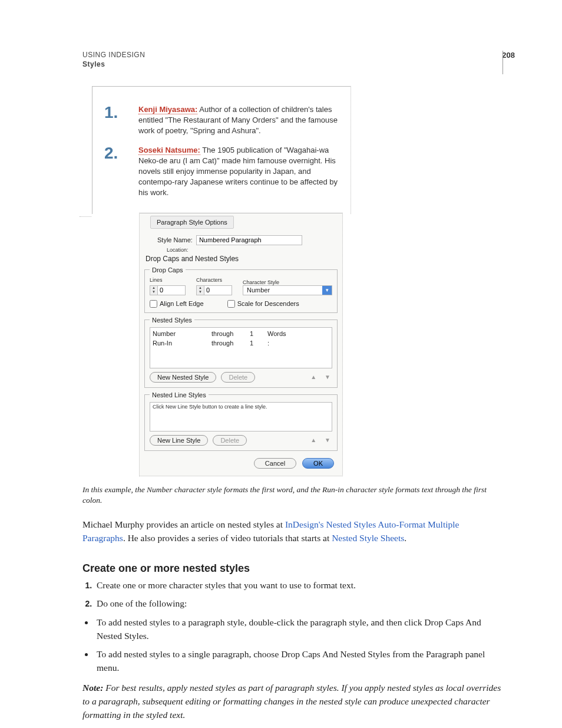 This screenshot has height=728, width=562. Describe the element at coordinates (222, 120) in the screenshot. I see `sample-item-1: 1. Kenji Miyasawa: Author of a collectio…` at that location.